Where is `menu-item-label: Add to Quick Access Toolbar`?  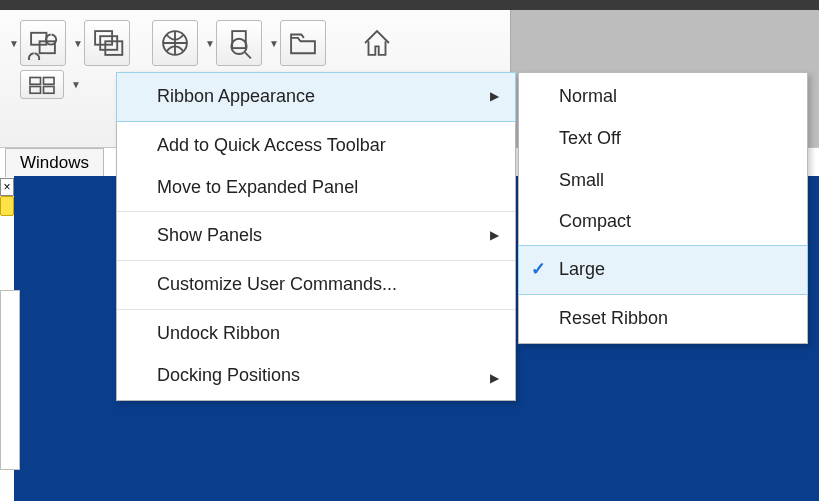
menu-item-label: Add to Quick Access Toolbar is located at coordinates (272, 145).